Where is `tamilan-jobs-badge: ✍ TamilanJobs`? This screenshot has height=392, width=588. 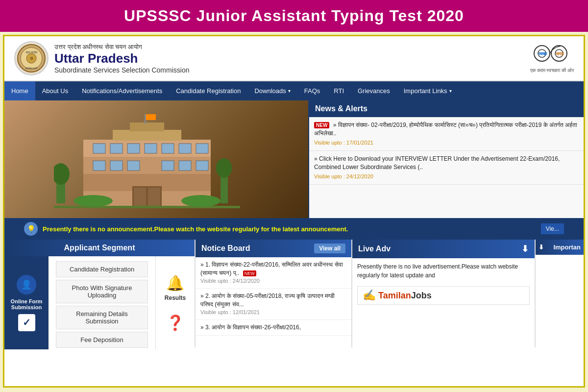
tamilan-jobs-badge: ✍ TamilanJobs is located at coordinates (443, 295).